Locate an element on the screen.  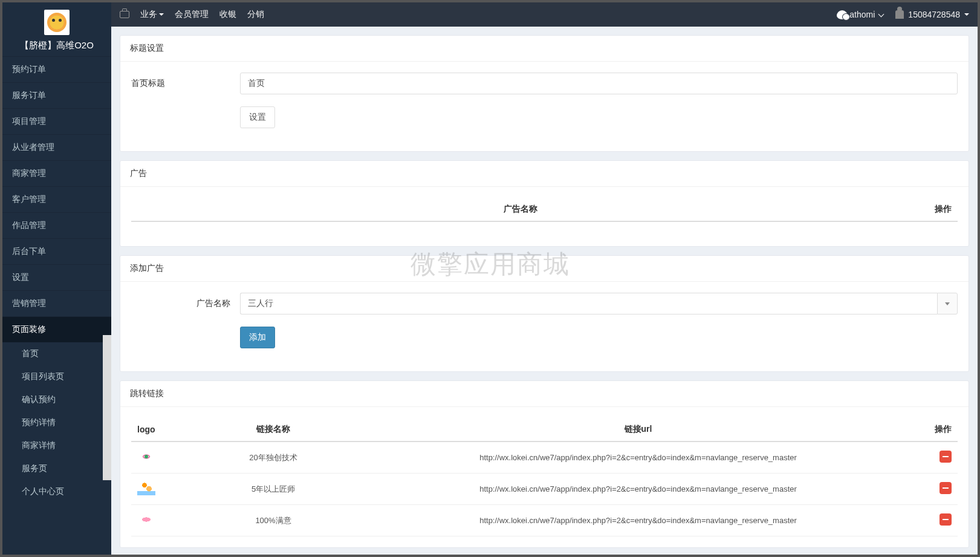
panel-heading: 添加广告 is located at coordinates (544, 269).